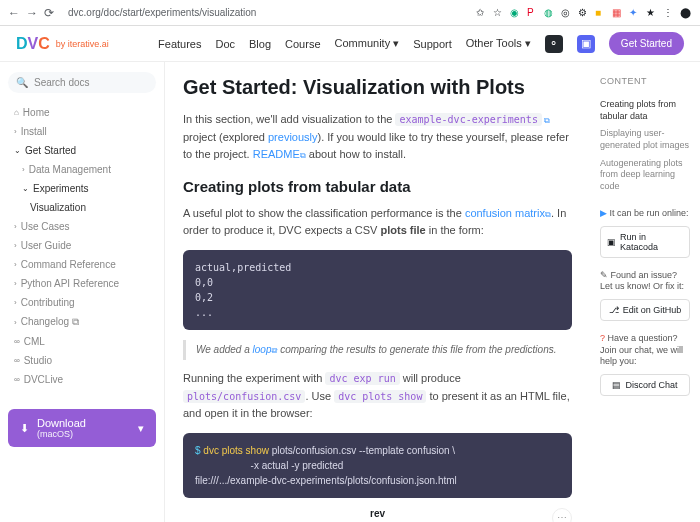  What do you see at coordinates (554, 44) in the screenshot?
I see `github-icon: ⚬` at bounding box center [554, 44].